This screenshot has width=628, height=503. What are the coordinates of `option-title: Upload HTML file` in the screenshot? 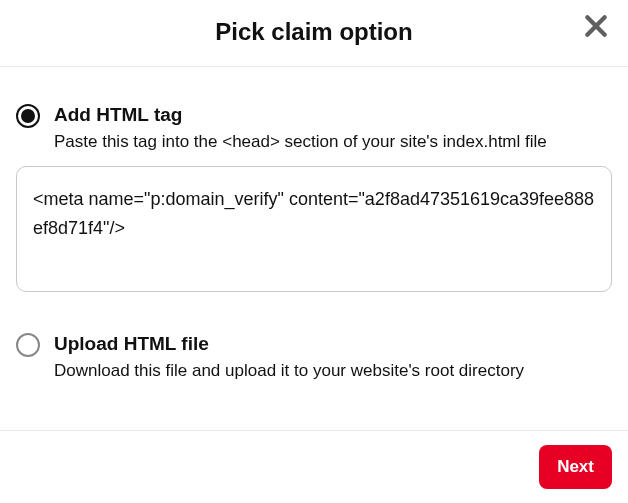 It's located at (333, 344).